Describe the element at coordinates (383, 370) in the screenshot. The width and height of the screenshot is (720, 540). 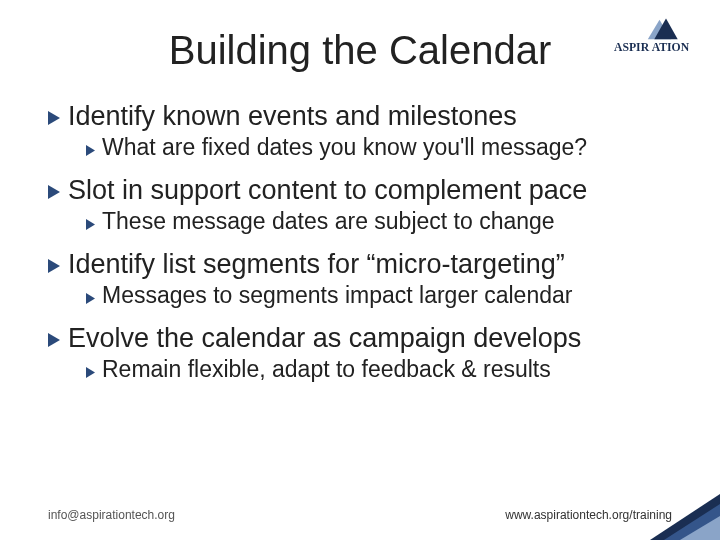
I see `list-subitem: Remain flexible, adapt to feedback & res…` at that location.